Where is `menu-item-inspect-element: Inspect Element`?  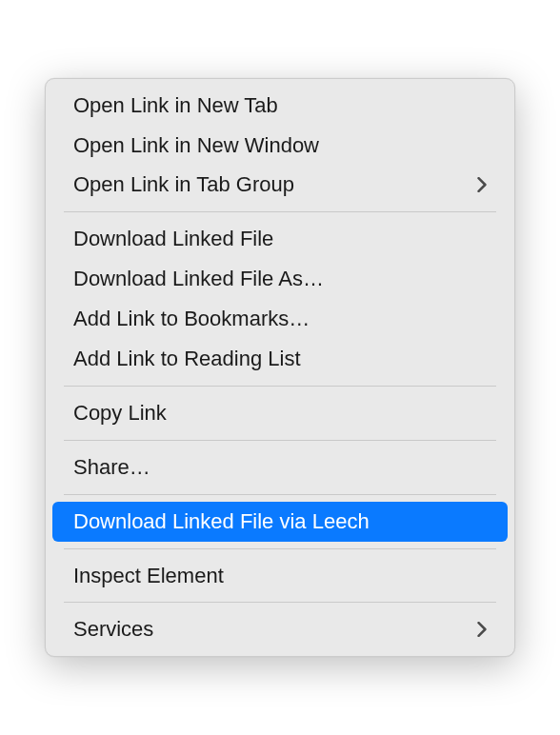
menu-item-inspect-element: Inspect Element is located at coordinates (280, 576).